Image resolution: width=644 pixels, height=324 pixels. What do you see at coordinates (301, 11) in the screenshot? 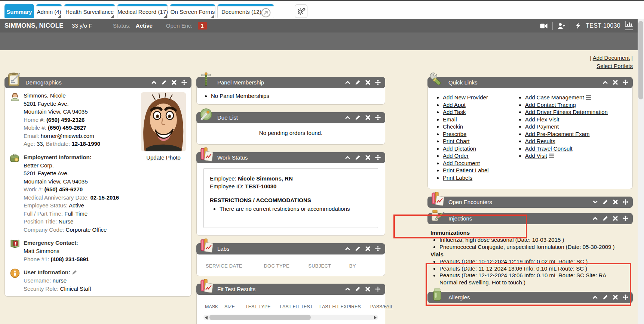
I see `tab-settings-button` at bounding box center [301, 11].